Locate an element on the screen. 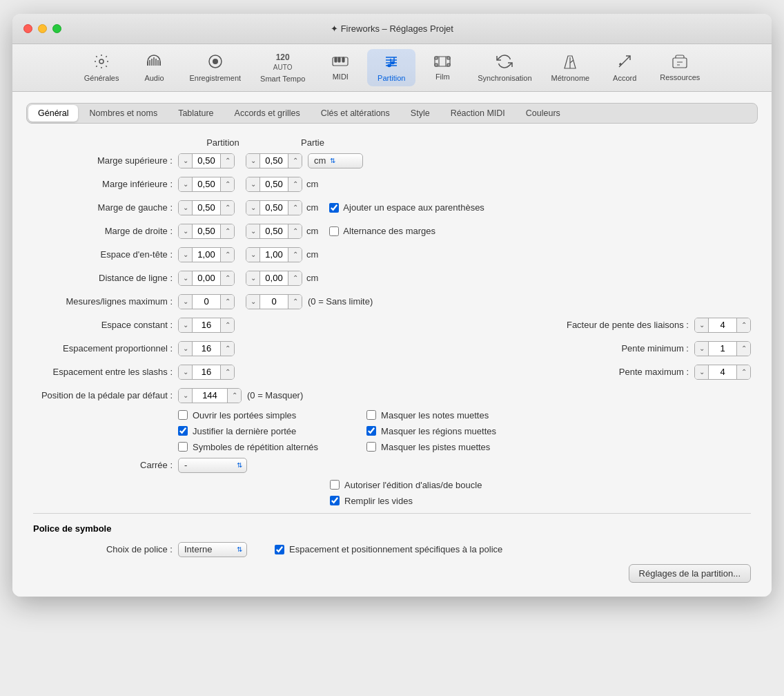 Image resolution: width=784 pixels, height=696 pixels. distance-ligne-partition-up: ⌃ is located at coordinates (227, 278).